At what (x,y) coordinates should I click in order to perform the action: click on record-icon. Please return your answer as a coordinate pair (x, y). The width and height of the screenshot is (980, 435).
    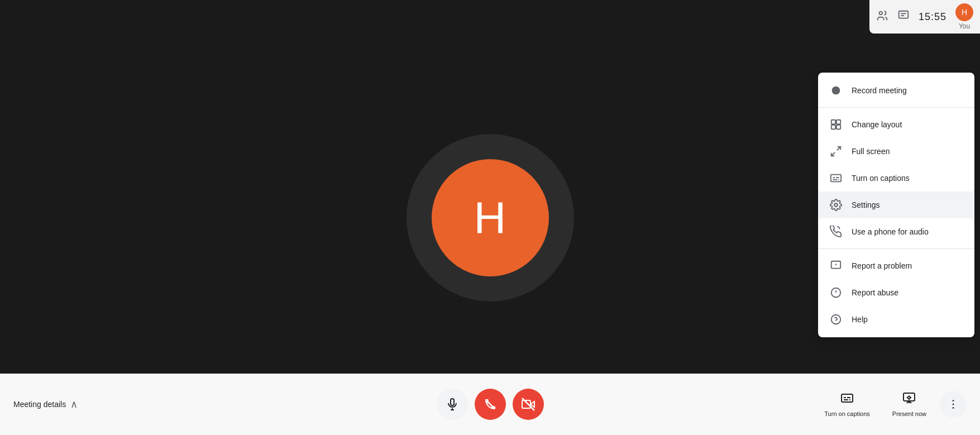
    Looking at the image, I should click on (836, 90).